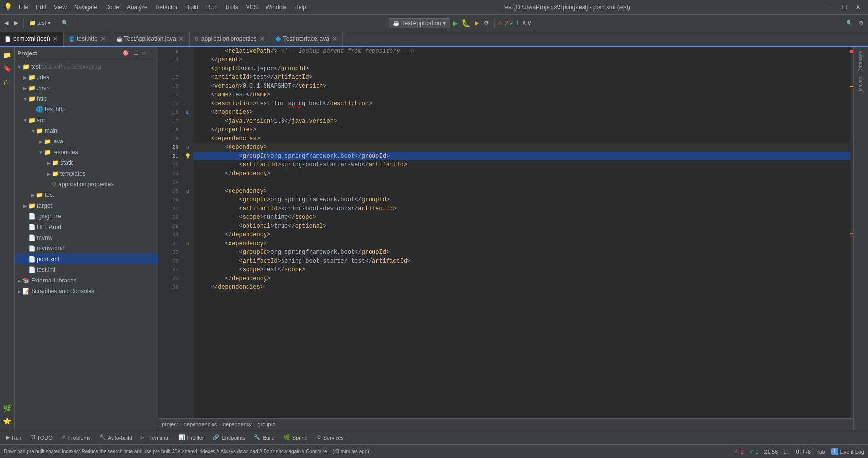 The height and width of the screenshot is (458, 868). What do you see at coordinates (7, 421) in the screenshot?
I see `favorites-tool-button: ⭐` at bounding box center [7, 421].